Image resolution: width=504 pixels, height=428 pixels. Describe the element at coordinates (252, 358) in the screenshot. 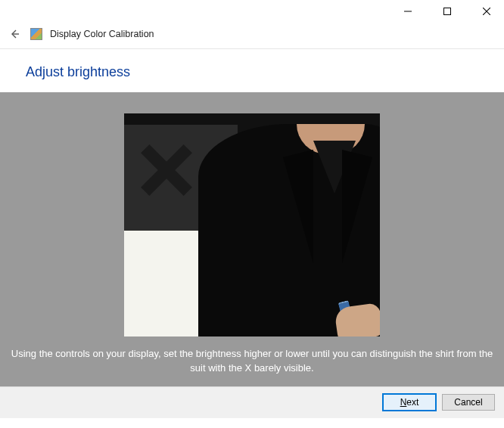

I see `instruction-text: Using the controls on your display, set …` at that location.